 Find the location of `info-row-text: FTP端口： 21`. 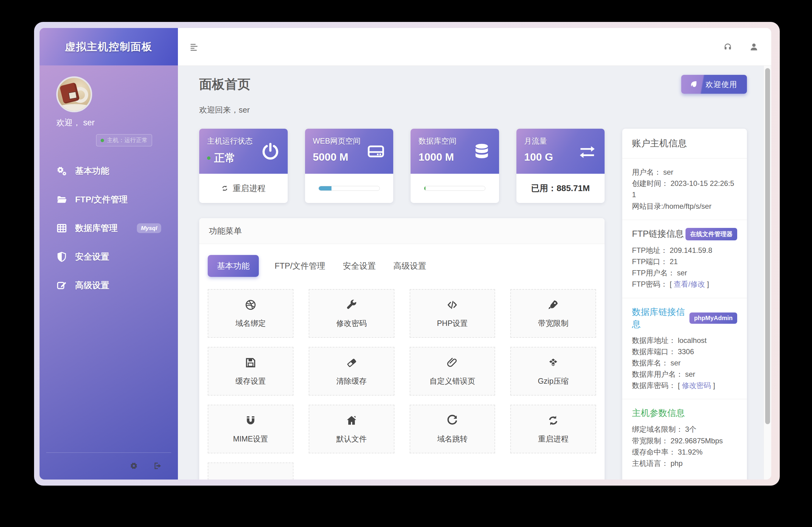

info-row-text: FTP端口： 21 is located at coordinates (655, 261).